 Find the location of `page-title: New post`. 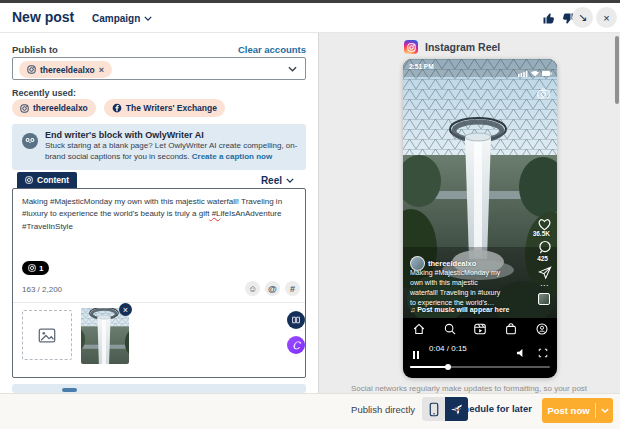

page-title: New post is located at coordinates (43, 17).